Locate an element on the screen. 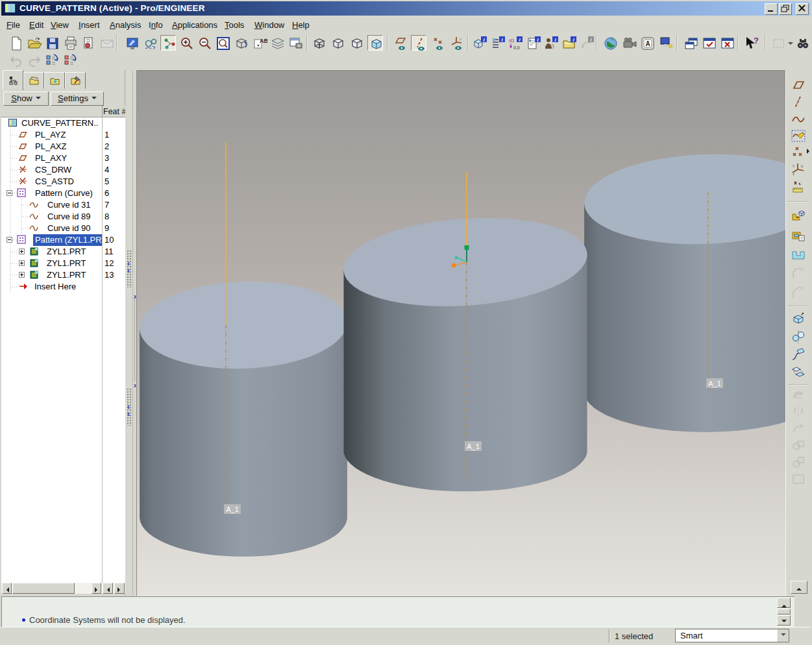 The height and width of the screenshot is (645, 812). tree-row-curve-id-90: Curve id 909 is located at coordinates (64, 228).